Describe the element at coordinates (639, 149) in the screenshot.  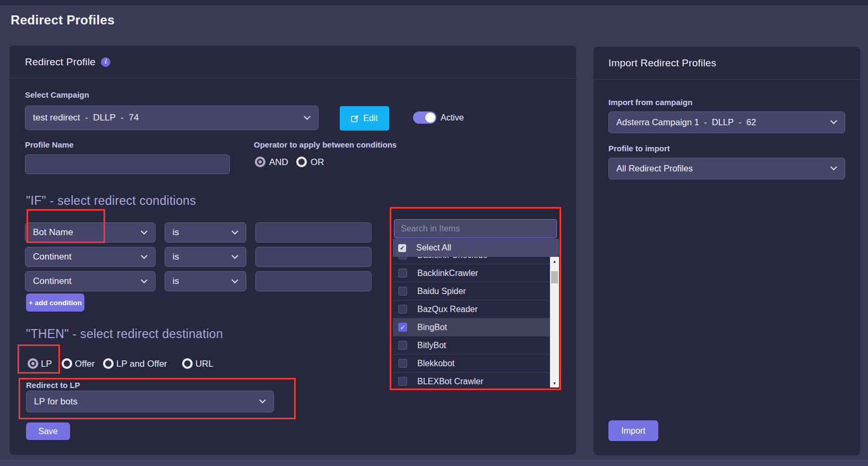
I see `profile-to-import-label: Profile to import` at that location.